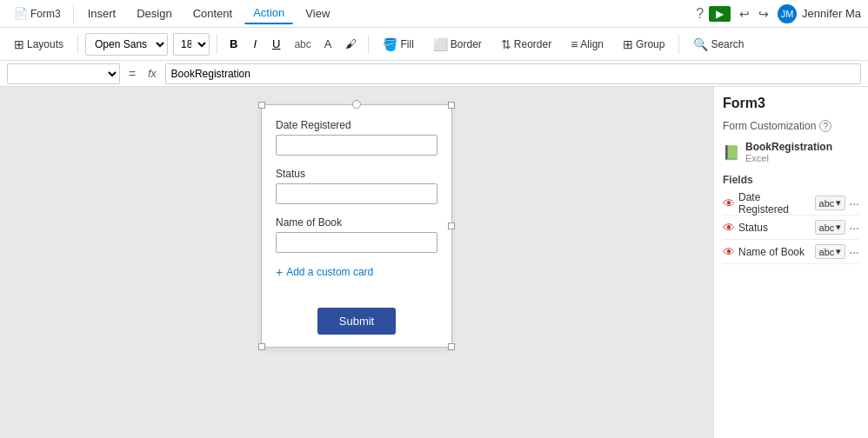 The height and width of the screenshot is (438, 868). I want to click on submit-button: Submit, so click(357, 322).